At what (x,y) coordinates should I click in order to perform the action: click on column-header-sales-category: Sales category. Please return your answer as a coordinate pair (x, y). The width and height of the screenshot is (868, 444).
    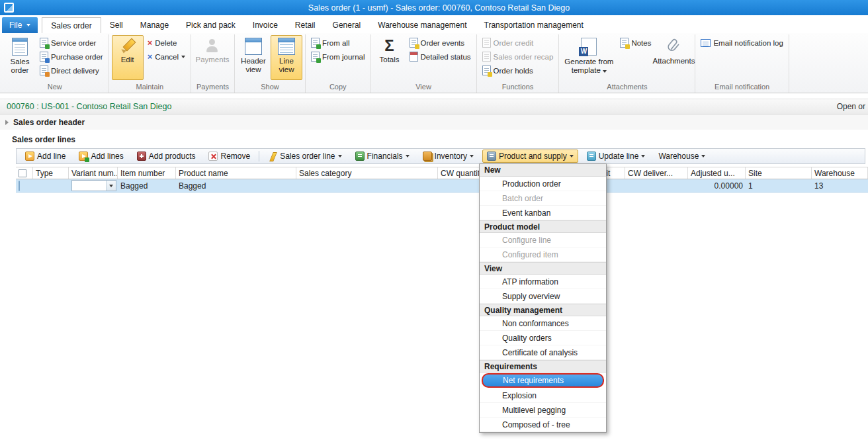
    Looking at the image, I should click on (367, 173).